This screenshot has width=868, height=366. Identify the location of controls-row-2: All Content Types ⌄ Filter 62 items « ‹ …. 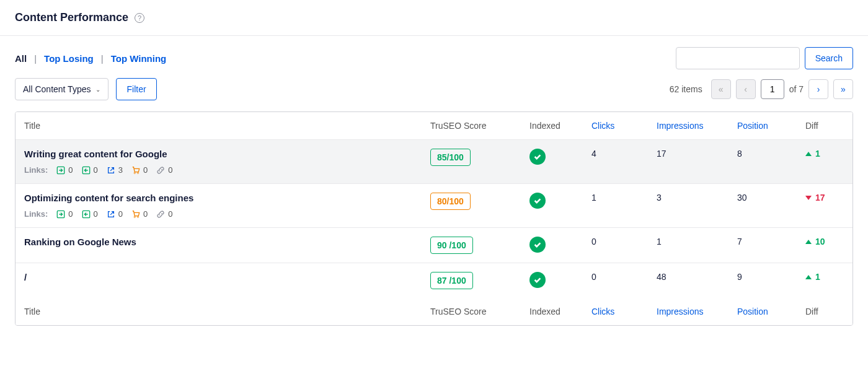
(434, 90).